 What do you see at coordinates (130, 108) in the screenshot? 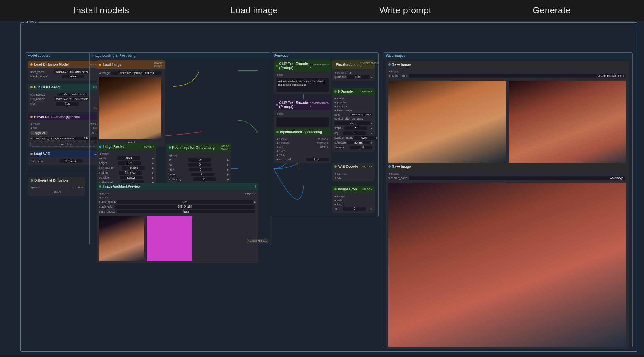
I see `portrait-preview` at bounding box center [130, 108].